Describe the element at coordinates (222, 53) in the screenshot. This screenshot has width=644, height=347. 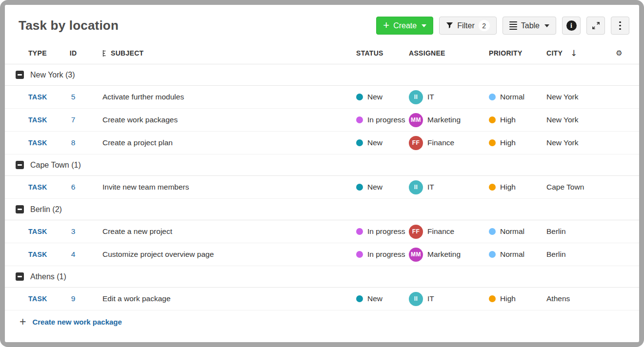
I see `column-header-subject: SUBJECT` at that location.